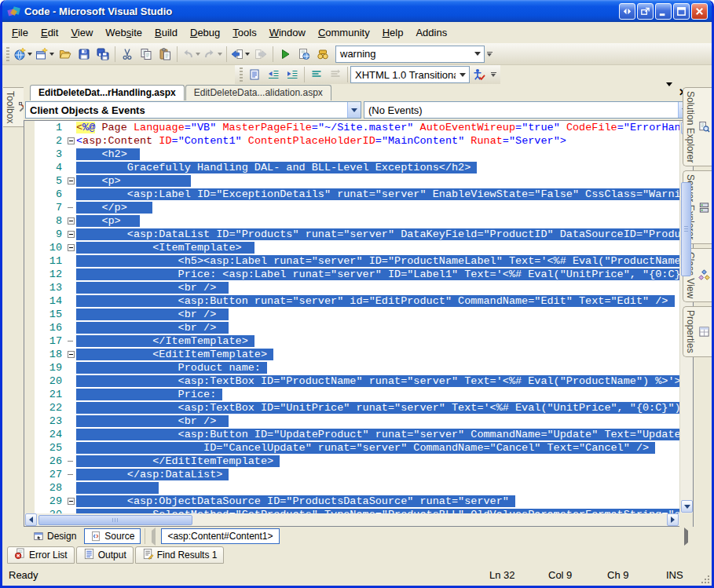 The width and height of the screenshot is (714, 588). What do you see at coordinates (649, 127) in the screenshot?
I see `syntax-token: ="ErrorHandling.aspx.vb"` at bounding box center [649, 127].